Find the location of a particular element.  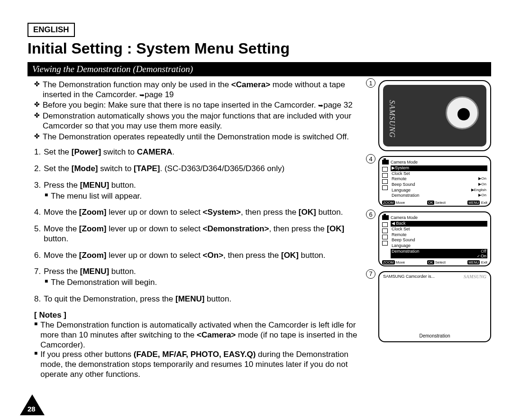

menu-item: Remote is located at coordinates (439, 235).